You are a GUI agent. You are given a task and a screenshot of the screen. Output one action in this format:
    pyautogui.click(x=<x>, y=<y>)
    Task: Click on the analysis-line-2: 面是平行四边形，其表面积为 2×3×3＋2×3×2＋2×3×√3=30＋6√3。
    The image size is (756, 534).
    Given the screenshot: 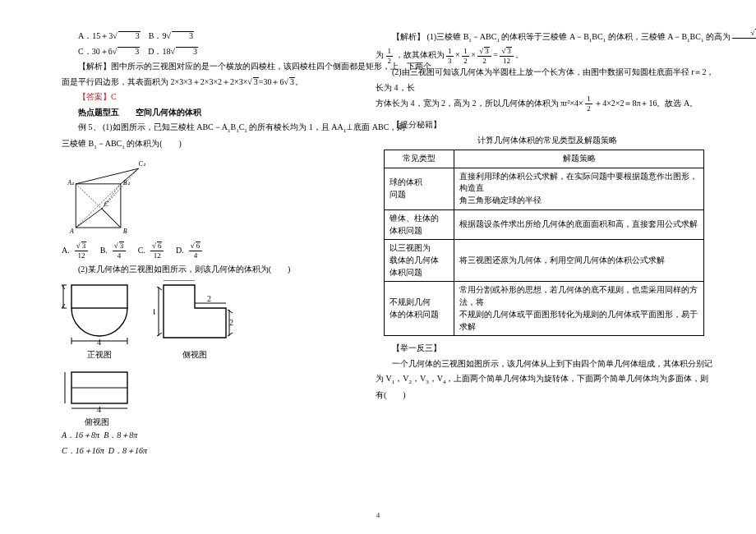 What is the action you would take?
    pyautogui.click(x=205, y=82)
    